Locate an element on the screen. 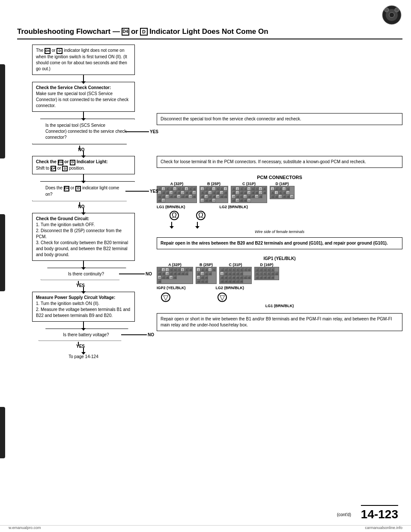 The width and height of the screenshot is (411, 532). yes3-branch: YES is located at coordinates (83, 286).